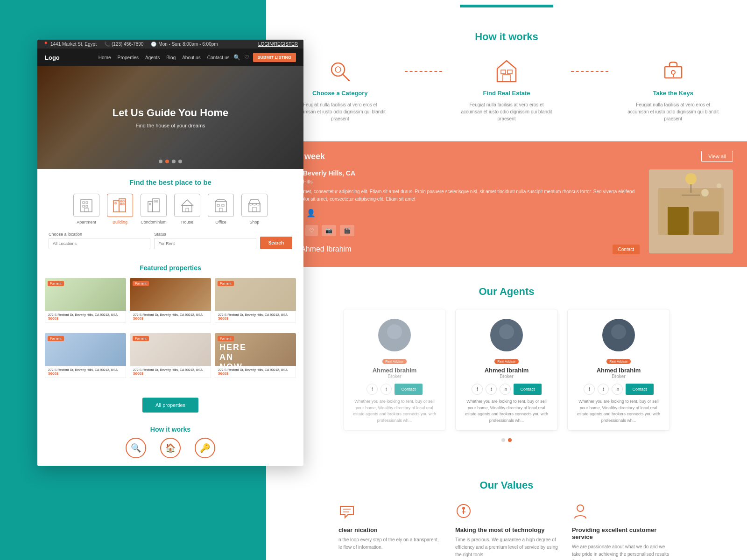 The image size is (747, 560). Describe the element at coordinates (241, 57) in the screenshot. I see `nav-icons: 🔍 ♡` at that location.